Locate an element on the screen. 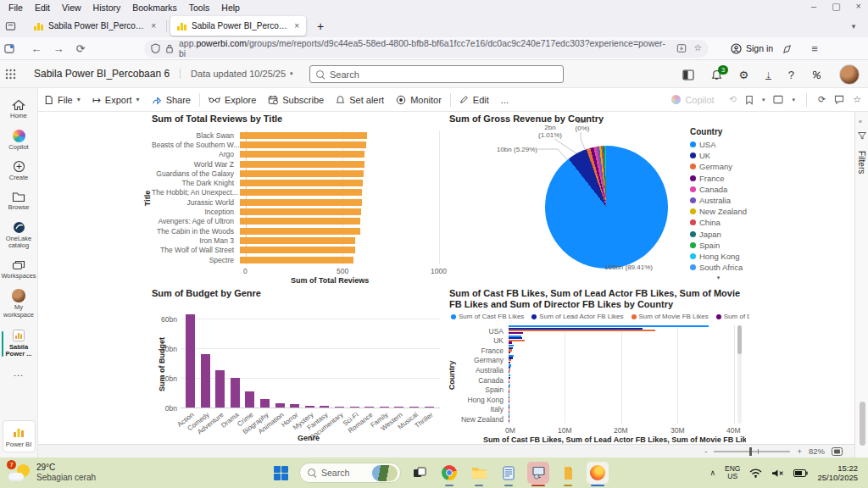  legend-more-chevron-icon: ▾ is located at coordinates (719, 278).